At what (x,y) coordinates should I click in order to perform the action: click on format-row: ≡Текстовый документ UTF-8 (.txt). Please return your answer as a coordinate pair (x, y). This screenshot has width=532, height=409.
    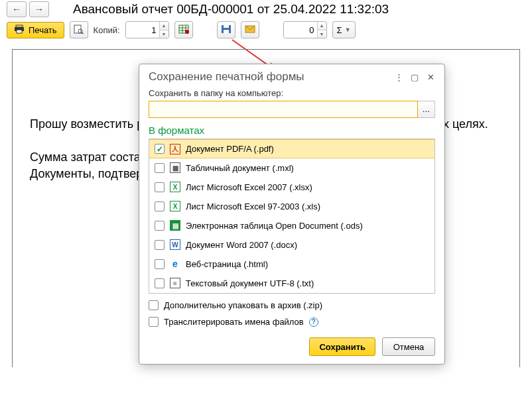
    Looking at the image, I should click on (292, 284).